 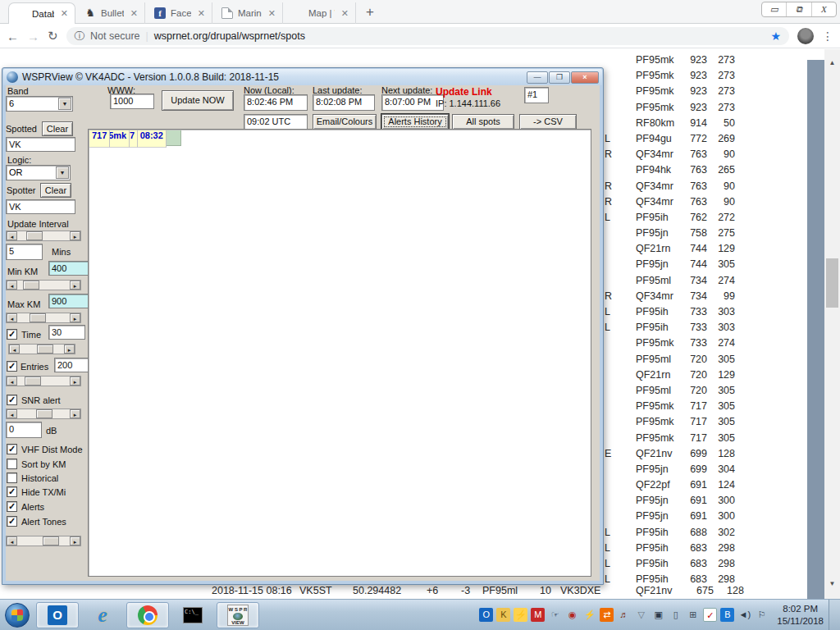 I want to click on restore-icon: ⧉, so click(x=799, y=10).